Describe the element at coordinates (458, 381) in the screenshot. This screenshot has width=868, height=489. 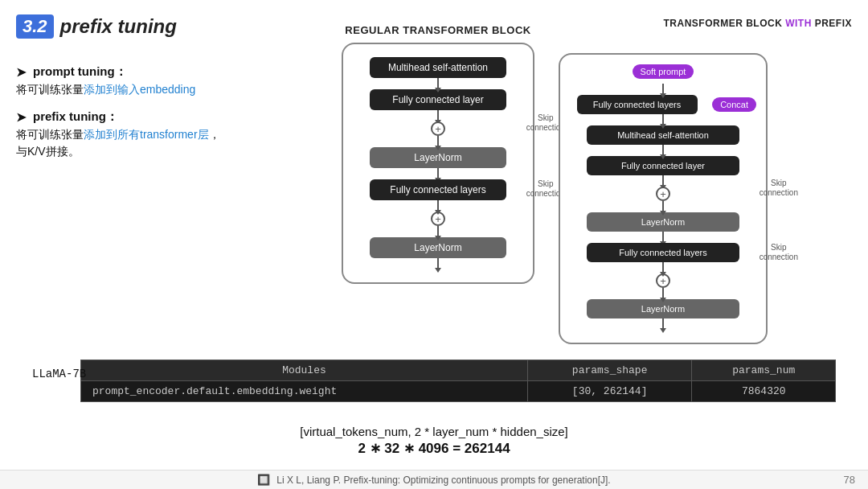
I see `params-table: Modules params_shape params_num prompt_e…` at that location.